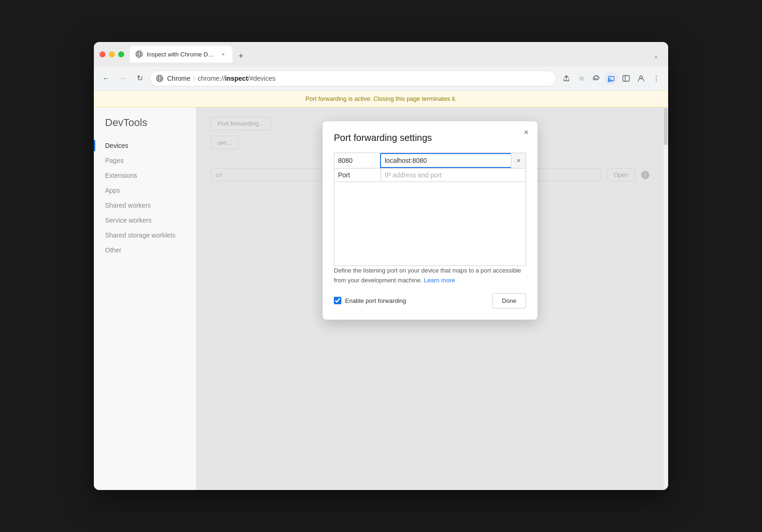 The image size is (762, 532). Describe the element at coordinates (112, 54) in the screenshot. I see `minimize-window-button` at that location.